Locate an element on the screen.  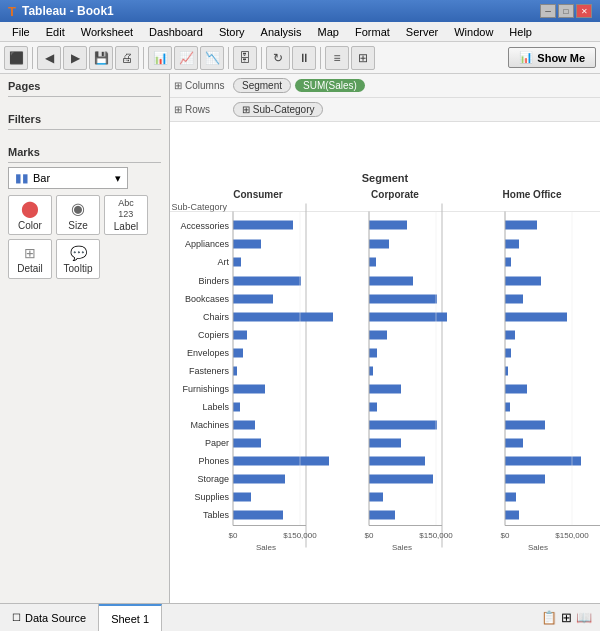
bar-homeoffice-art is located at coordinates (508, 262).